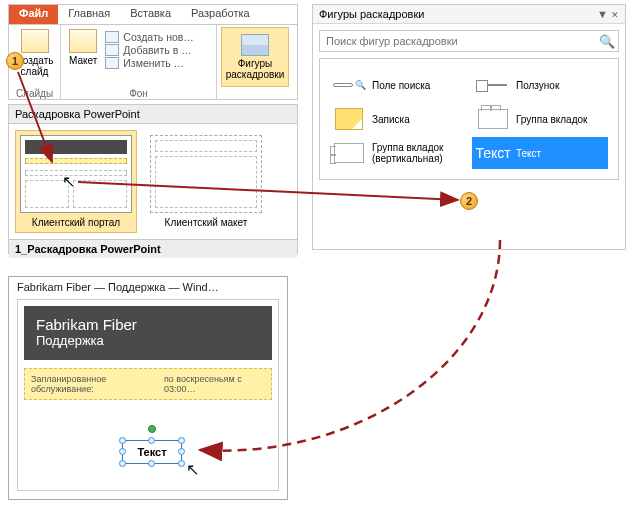  I want to click on bg-add-button: Добавить в …, so click(150, 50).